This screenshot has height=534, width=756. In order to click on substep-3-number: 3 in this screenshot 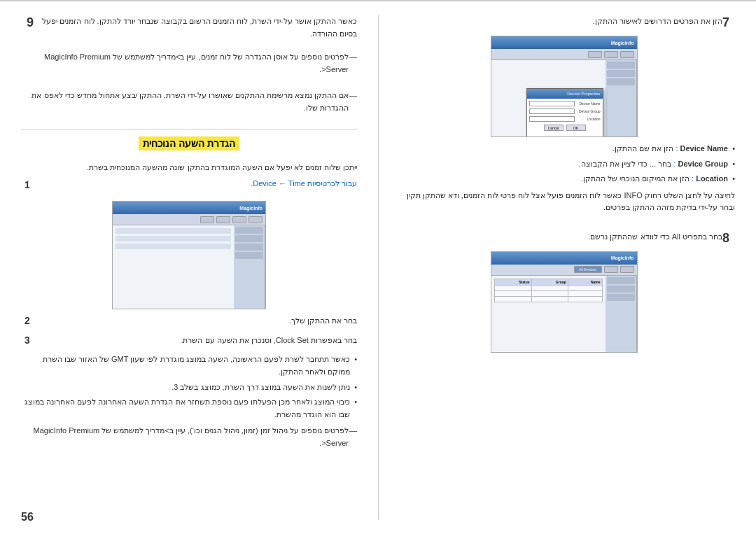, I will do `click(27, 340)`.